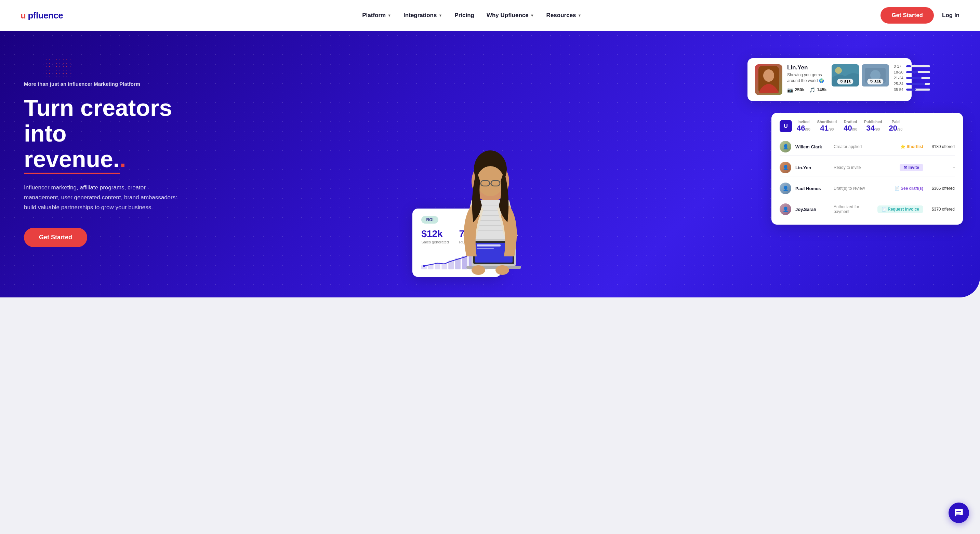 The image size is (980, 534). Describe the element at coordinates (941, 147) in the screenshot. I see `creator-price: $180 offered` at that location.